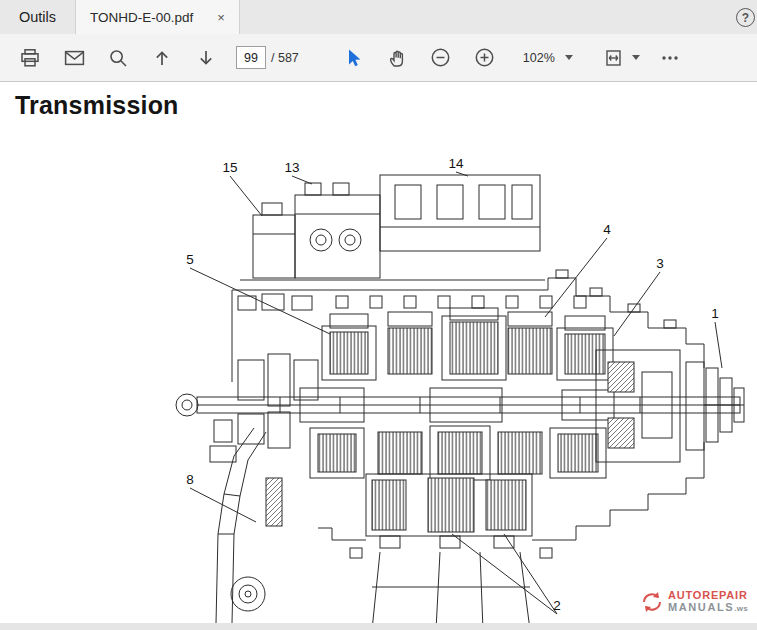 The image size is (757, 630). I want to click on print-button, so click(30, 58).